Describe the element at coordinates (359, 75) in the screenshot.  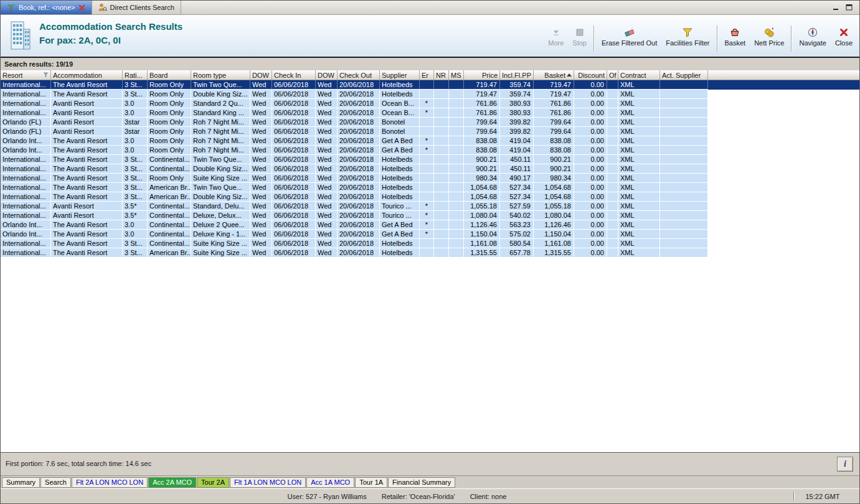
I see `column-header-check-out: Check Out` at that location.